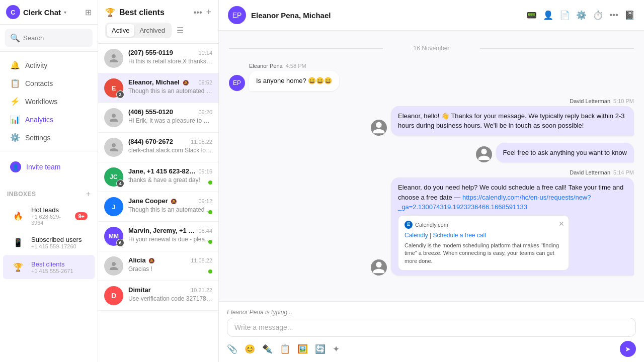 This screenshot has height=362, width=644. What do you see at coordinates (158, 118) in the screenshot?
I see `conversation-item: (406) 555-0120 09:20 Hi Erik, It was a p…` at bounding box center [158, 118].